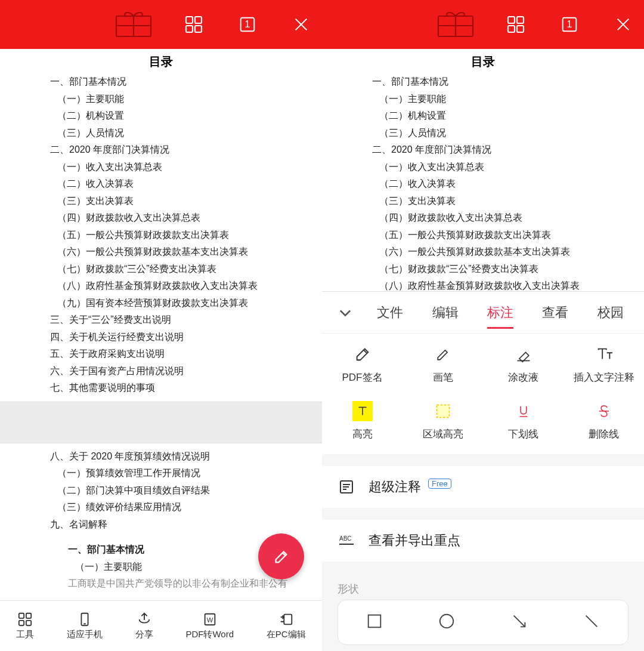 The height and width of the screenshot is (651, 644). I want to click on free-badge: Free, so click(440, 483).